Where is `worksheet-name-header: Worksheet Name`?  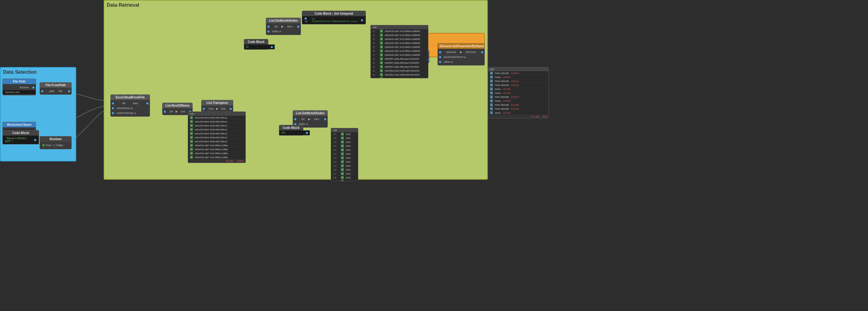
worksheet-name-header: Worksheet Name is located at coordinates (19, 125).